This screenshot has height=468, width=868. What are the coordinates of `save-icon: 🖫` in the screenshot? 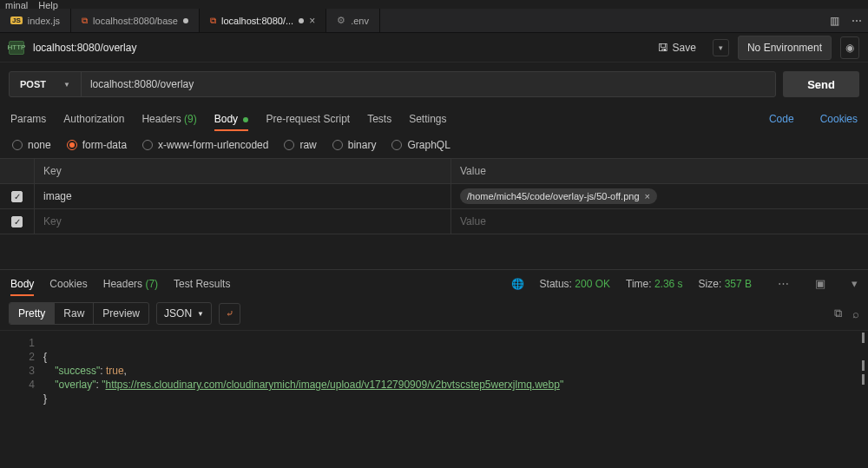 It's located at (663, 48).